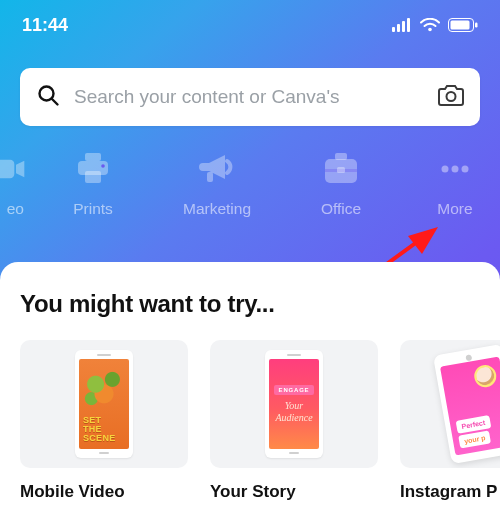 The height and width of the screenshot is (524, 500). I want to click on card-thumbnail: ENGAGE Your Audience, so click(294, 404).